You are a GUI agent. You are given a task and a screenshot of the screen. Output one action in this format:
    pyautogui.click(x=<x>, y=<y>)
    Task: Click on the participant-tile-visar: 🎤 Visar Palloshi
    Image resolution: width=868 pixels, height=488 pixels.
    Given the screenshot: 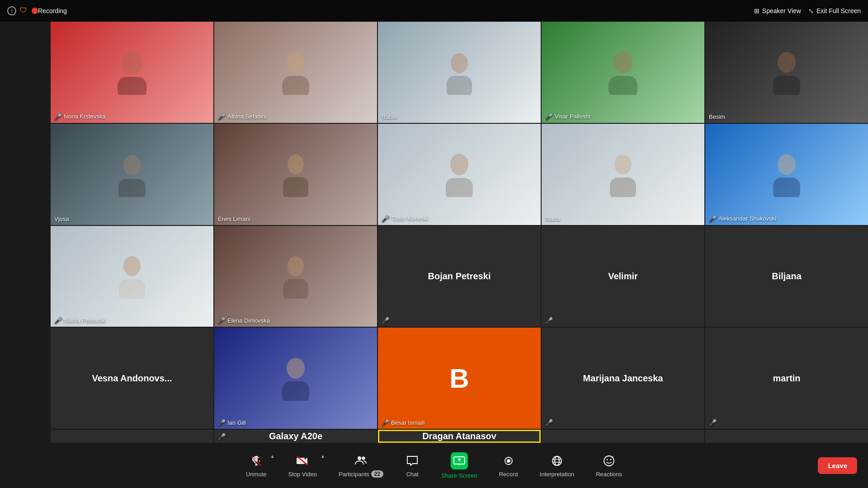 What is the action you would take?
    pyautogui.click(x=623, y=72)
    